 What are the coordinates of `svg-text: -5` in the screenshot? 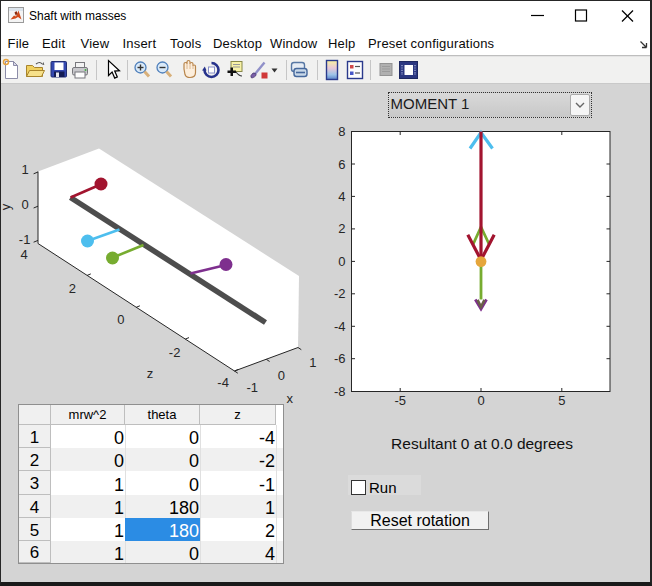 It's located at (400, 400).